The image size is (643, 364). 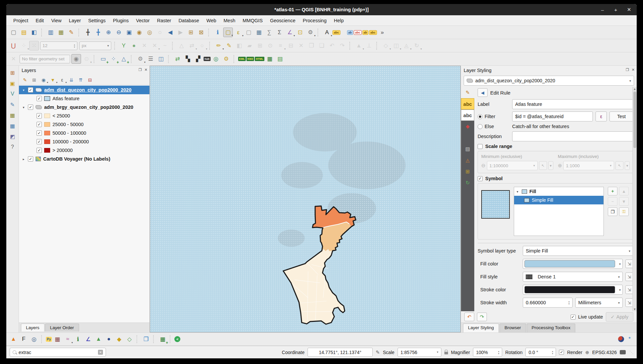 What do you see at coordinates (151, 59) in the screenshot?
I see `todo-list-icon: ☰` at bounding box center [151, 59].